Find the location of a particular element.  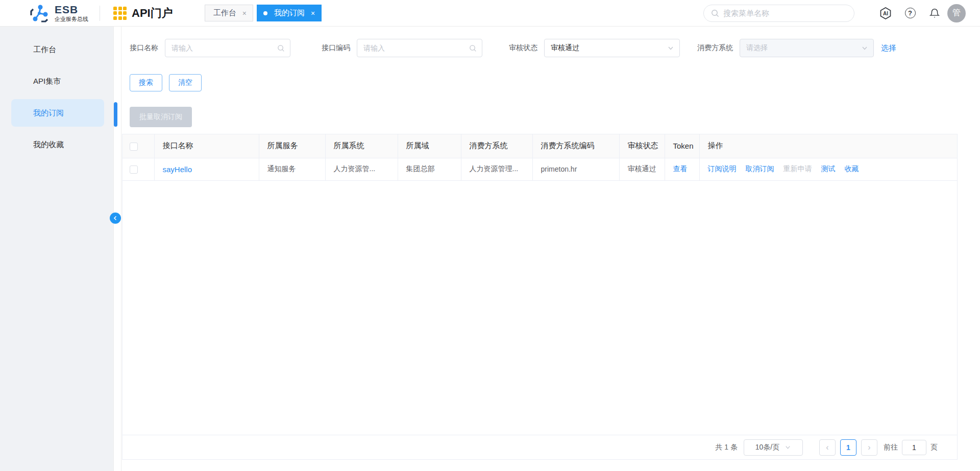

sidebar-item-label: 工作台 is located at coordinates (45, 50).